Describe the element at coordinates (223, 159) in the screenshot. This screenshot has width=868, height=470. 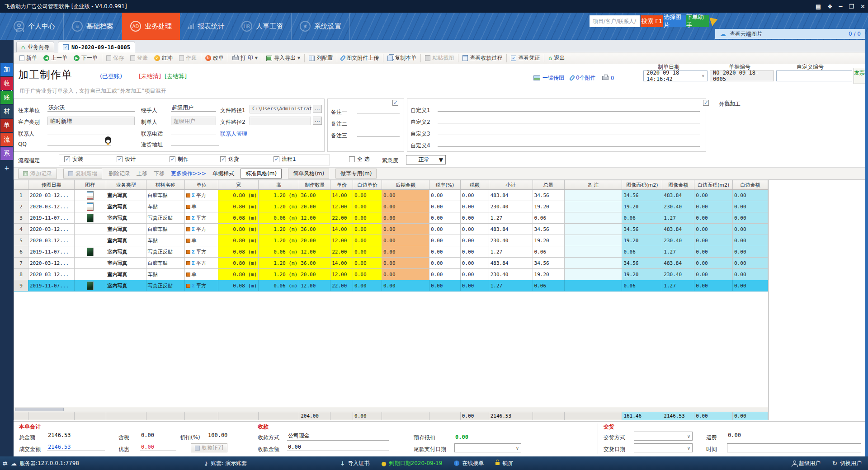
I see `checkbox` at that location.